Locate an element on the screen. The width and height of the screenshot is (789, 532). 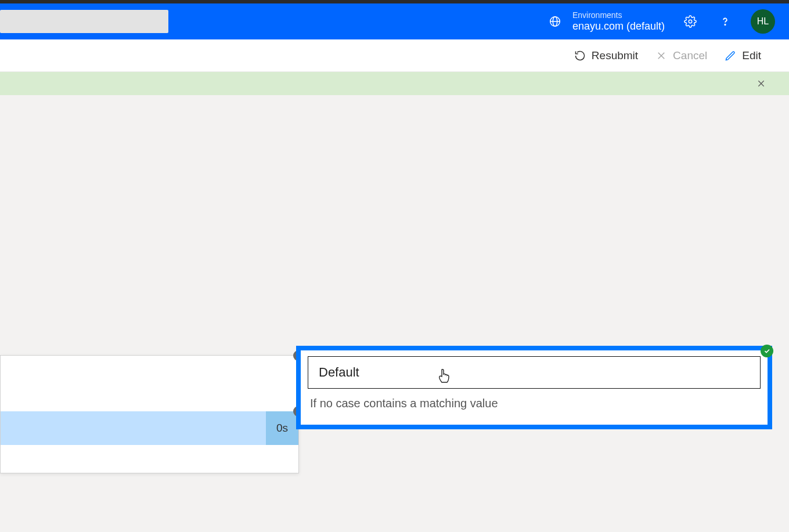
default-case-title: Default is located at coordinates (339, 372).